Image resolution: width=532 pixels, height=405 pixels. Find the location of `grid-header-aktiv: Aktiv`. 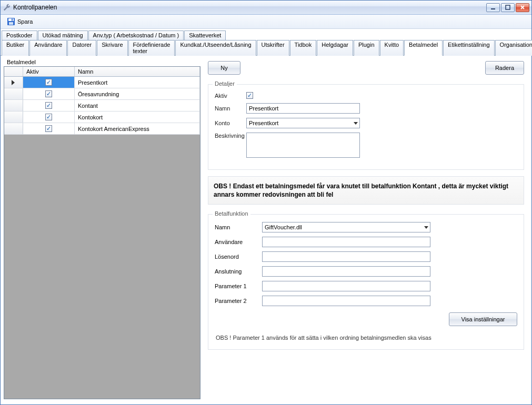

grid-header-aktiv: Aktiv is located at coordinates (49, 72).